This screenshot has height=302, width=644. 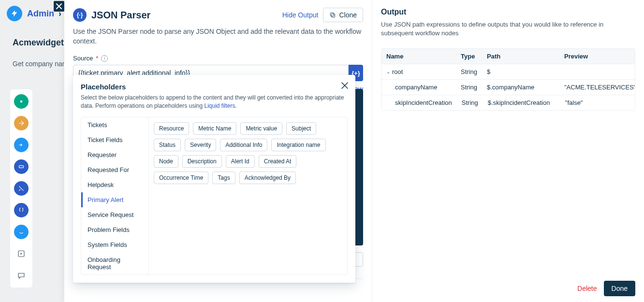 I want to click on close-popover-button, so click(x=345, y=86).